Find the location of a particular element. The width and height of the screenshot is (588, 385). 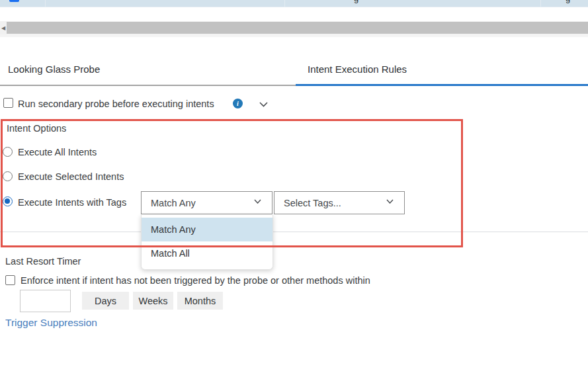

months-button: Months is located at coordinates (200, 300).